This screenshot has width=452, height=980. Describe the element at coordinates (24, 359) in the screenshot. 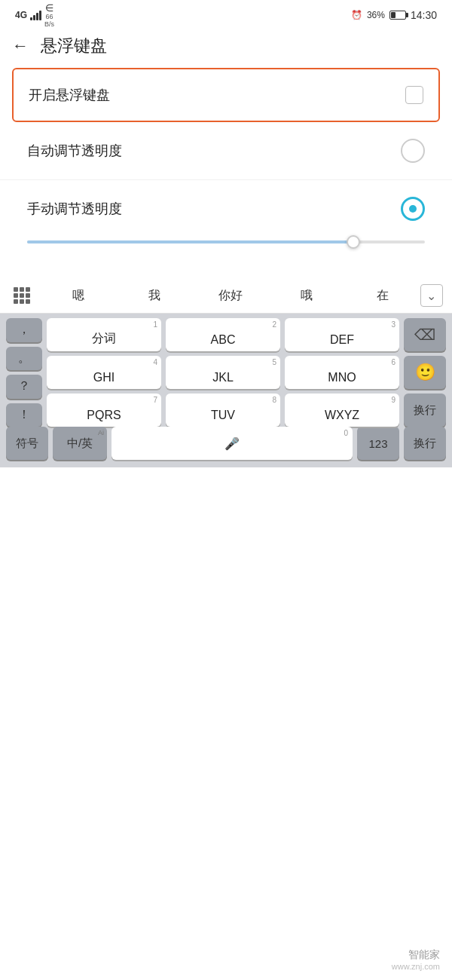

I see `punct-key-period: 。` at that location.